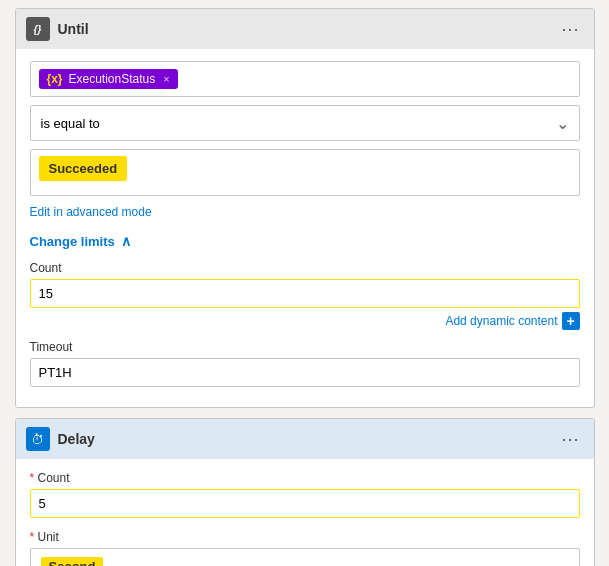 The width and height of the screenshot is (609, 566). Describe the element at coordinates (305, 294) in the screenshot. I see `count-input` at that location.